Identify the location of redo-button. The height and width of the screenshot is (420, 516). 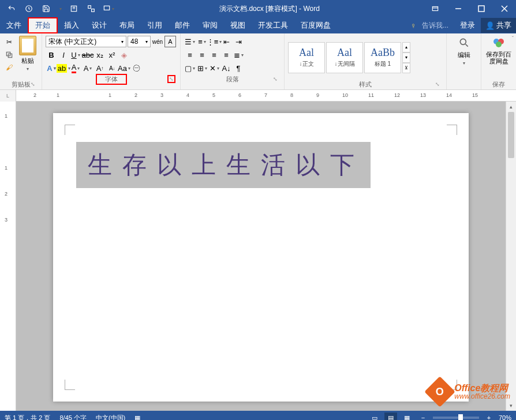
(29, 9).